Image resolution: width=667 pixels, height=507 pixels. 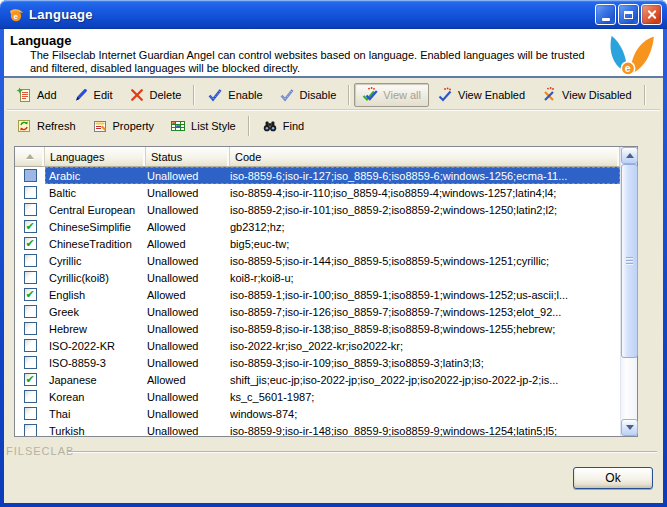 I want to click on find-icon, so click(x=270, y=126).